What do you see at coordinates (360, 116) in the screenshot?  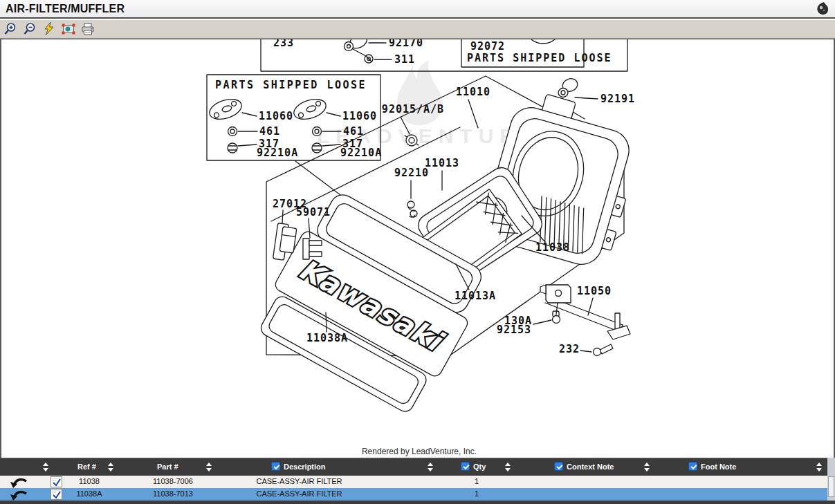 I see `part-label-11060-2: 11060` at bounding box center [360, 116].